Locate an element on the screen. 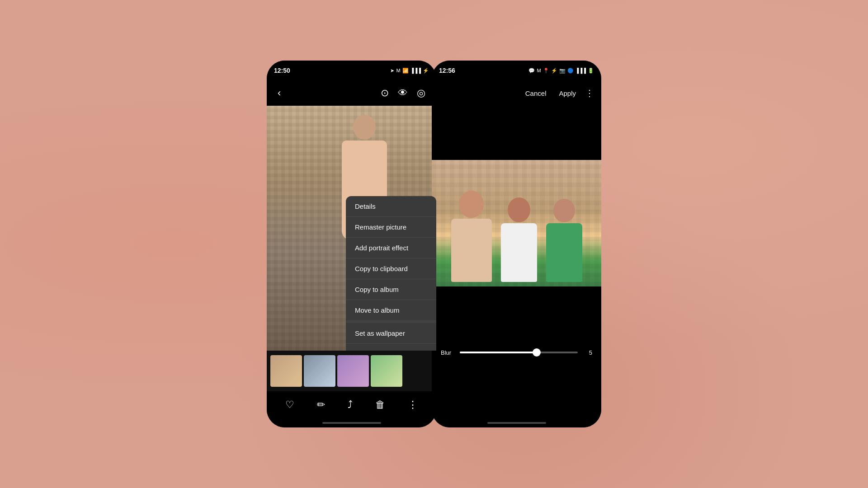  camera-icon: 📷 is located at coordinates (562, 70).